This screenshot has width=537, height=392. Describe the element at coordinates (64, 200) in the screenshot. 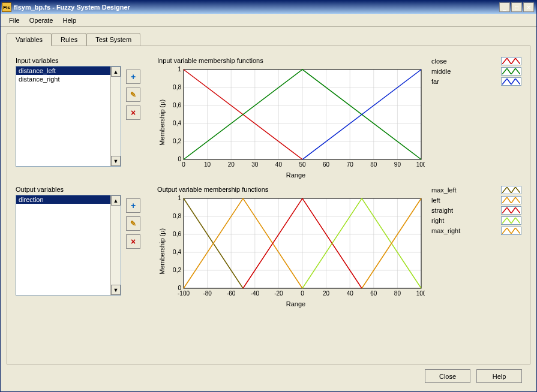

I see `list-item: direction` at that location.